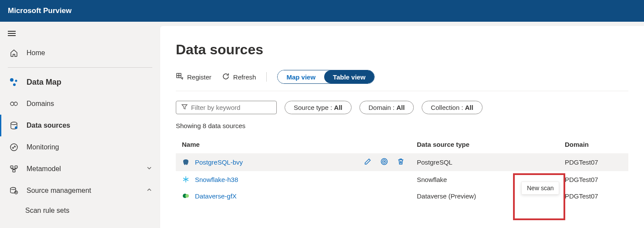 This screenshot has height=228, width=644. I want to click on edit-icon, so click(368, 162).